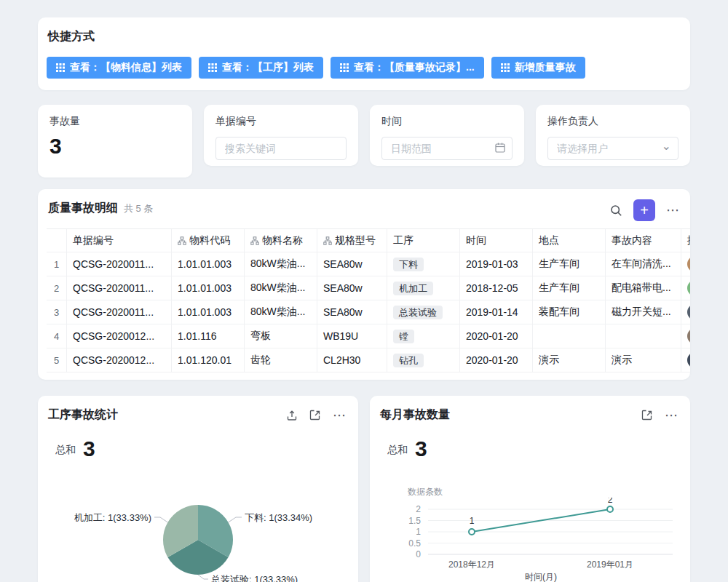 Image resolution: width=728 pixels, height=582 pixels. Describe the element at coordinates (281, 360) in the screenshot. I see `cell-name: 齿轮` at that location.